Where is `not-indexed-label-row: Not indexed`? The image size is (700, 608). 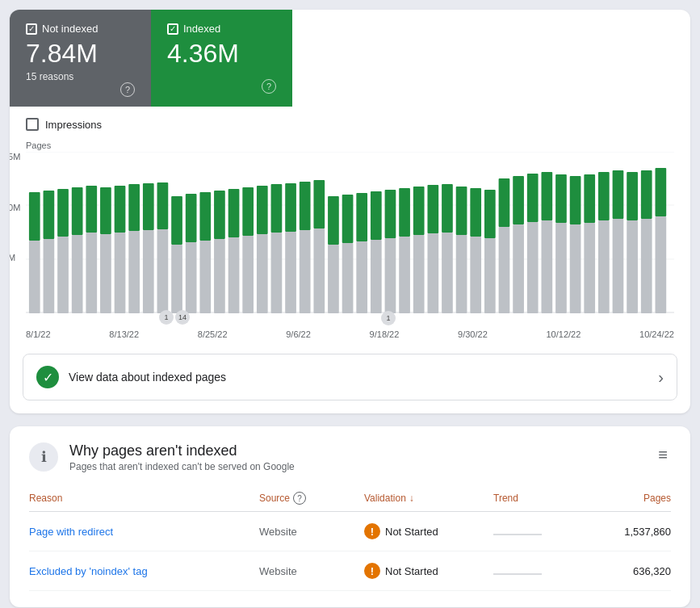 not-indexed-label-row: Not indexed is located at coordinates (81, 29).